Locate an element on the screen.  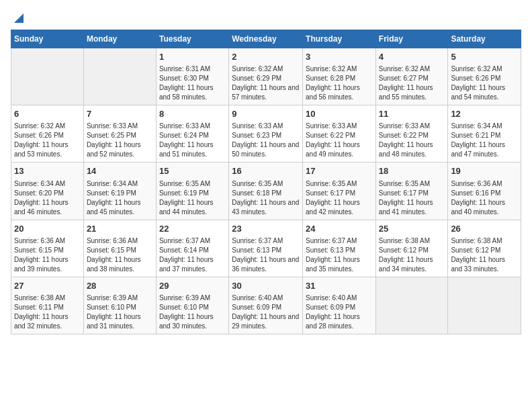
day-info: Sunrise: 6:36 AM Sunset: 6:15 PM Dayligh… is located at coordinates (47, 255).